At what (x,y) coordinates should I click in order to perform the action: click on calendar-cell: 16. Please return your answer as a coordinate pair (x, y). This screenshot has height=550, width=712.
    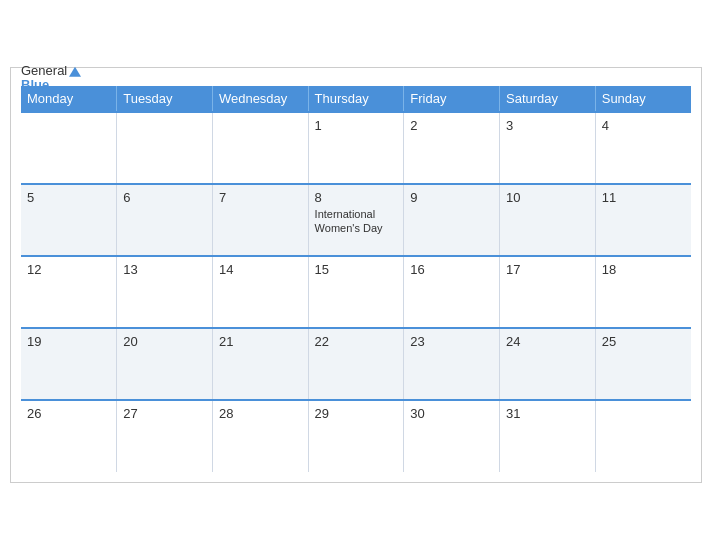
    Looking at the image, I should click on (452, 292).